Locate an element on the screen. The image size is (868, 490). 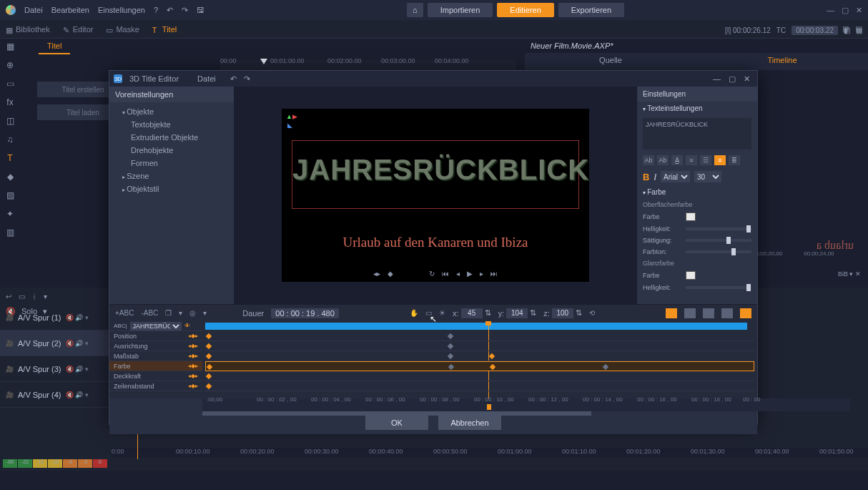
tl-more-icon: ▾ is located at coordinates (46, 296).